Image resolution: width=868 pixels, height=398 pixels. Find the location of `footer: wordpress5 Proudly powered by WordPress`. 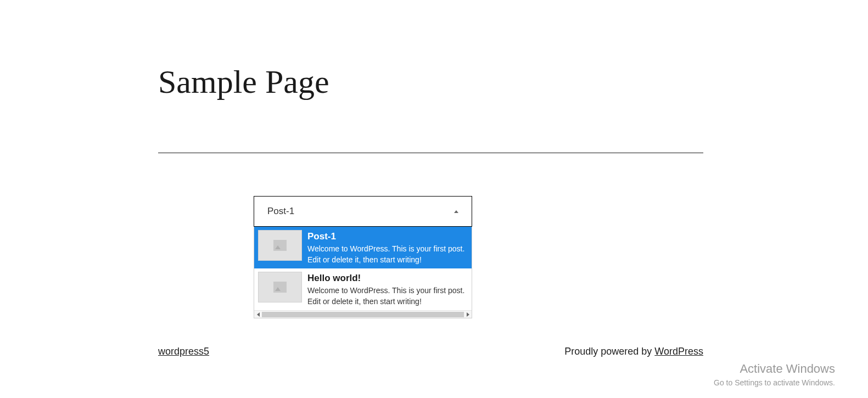

footer: wordpress5 Proudly powered by WordPress is located at coordinates (430, 351).